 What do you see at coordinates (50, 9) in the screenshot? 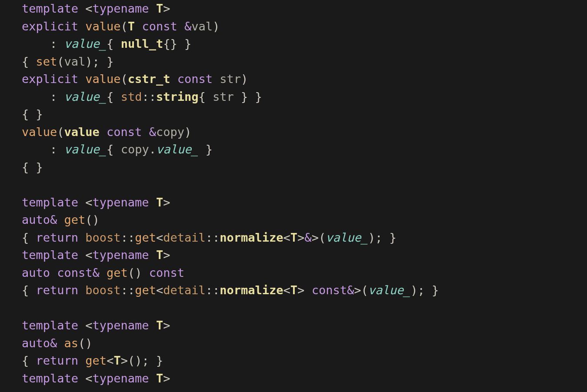
I see `keyword-template: template` at bounding box center [50, 9].